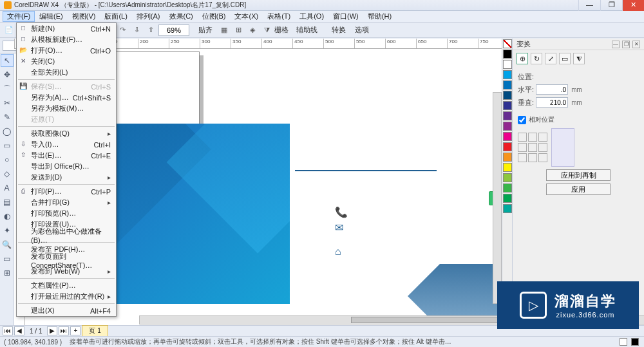  Describe the element at coordinates (7, 131) in the screenshot. I see `smart-tool: ◯` at that location.